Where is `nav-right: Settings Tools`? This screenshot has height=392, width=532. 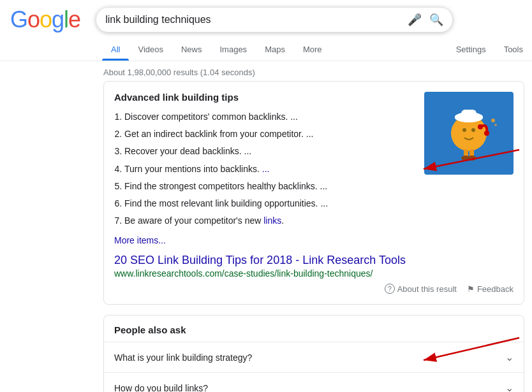 nav-right: Settings Tools is located at coordinates (490, 50).